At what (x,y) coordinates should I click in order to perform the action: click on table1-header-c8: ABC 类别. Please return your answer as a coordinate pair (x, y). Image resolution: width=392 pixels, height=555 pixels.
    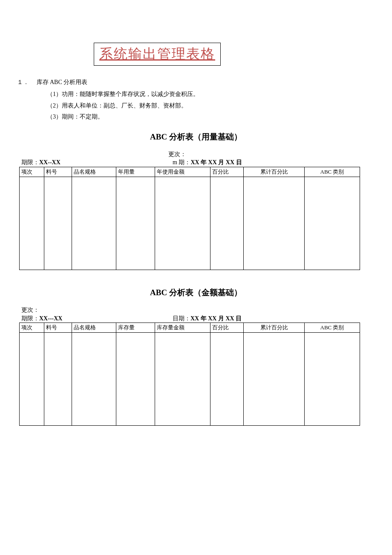
    Looking at the image, I should click on (332, 171).